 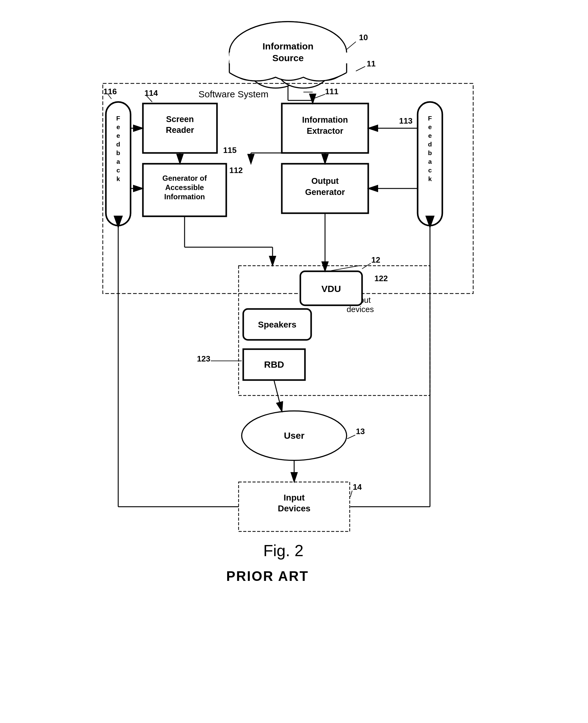 I want to click on ref-10: 10, so click(x=363, y=37).